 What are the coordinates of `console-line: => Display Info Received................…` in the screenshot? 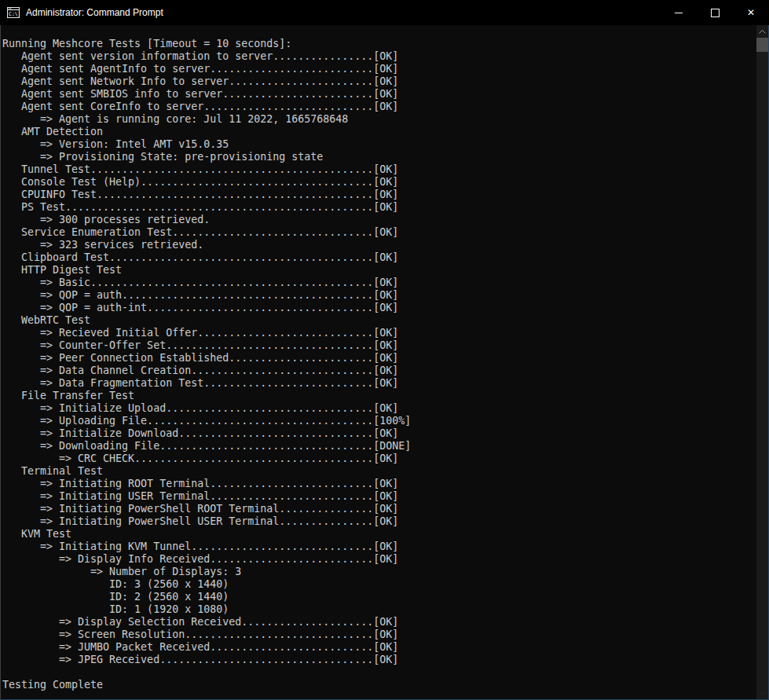 It's located at (379, 559).